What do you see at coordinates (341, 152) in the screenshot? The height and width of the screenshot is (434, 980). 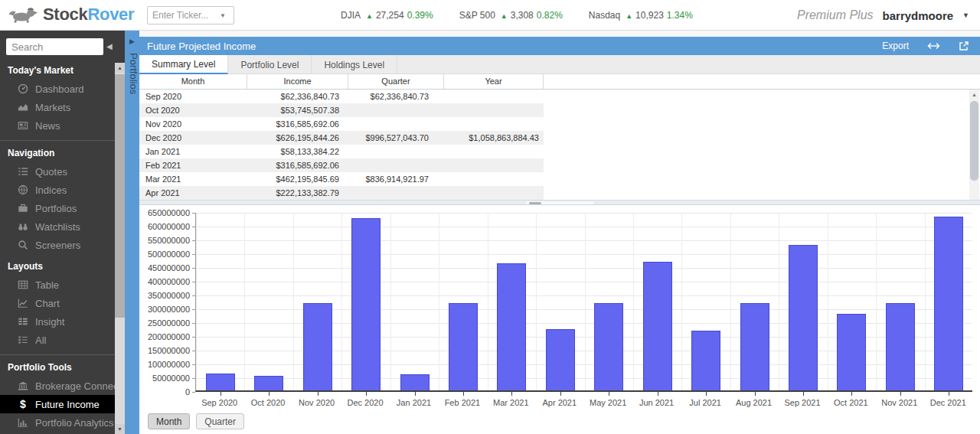 I see `table-row-jan-2021: Jan 2021$58,133,384.22` at bounding box center [341, 152].